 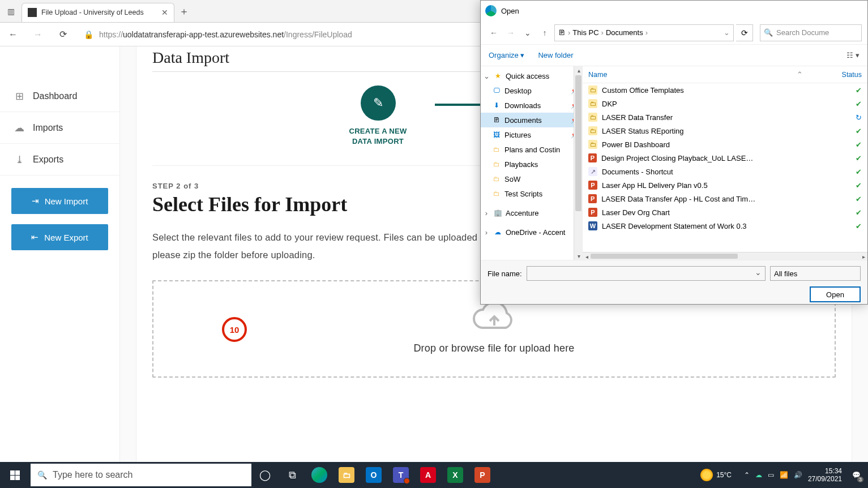 I want to click on name-column-header: Name, so click(x=673, y=75).